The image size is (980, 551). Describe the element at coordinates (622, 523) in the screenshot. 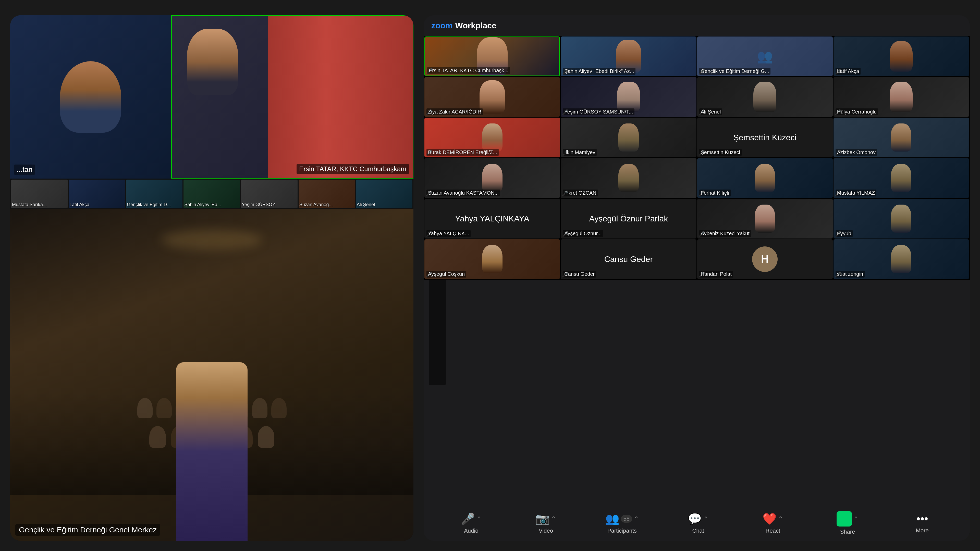

I see `participants-button: 👥 58 ⌃ Participants` at that location.